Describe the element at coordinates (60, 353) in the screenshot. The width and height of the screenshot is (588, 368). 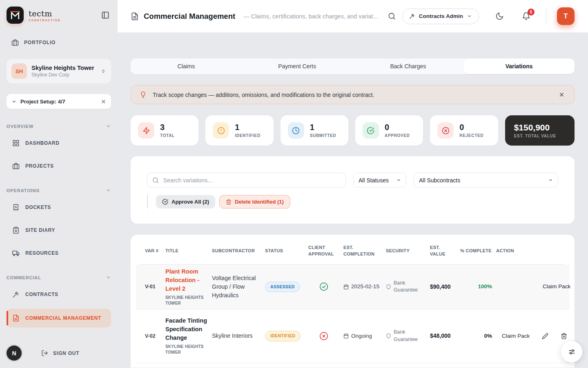
I see `sign-out-button: SIGN OUT` at that location.